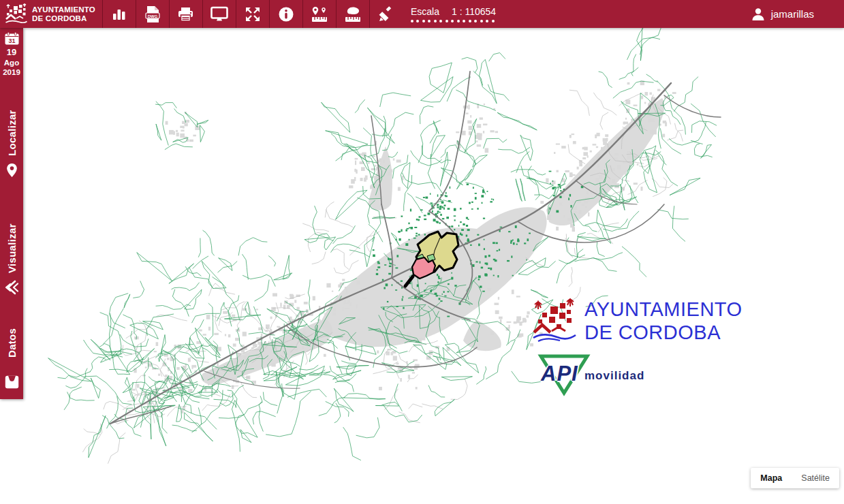  Describe the element at coordinates (12, 287) in the screenshot. I see `layers-icon` at that location.